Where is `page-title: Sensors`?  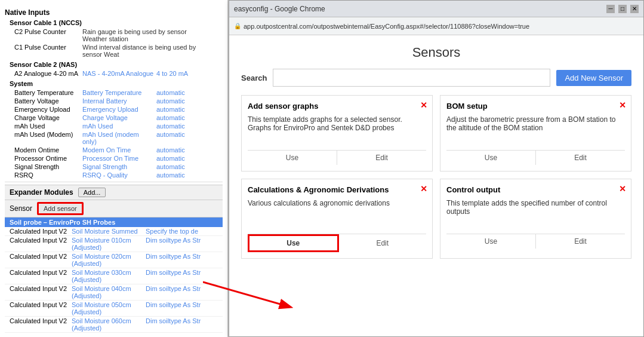 page-title: Sensors is located at coordinates (436, 53).